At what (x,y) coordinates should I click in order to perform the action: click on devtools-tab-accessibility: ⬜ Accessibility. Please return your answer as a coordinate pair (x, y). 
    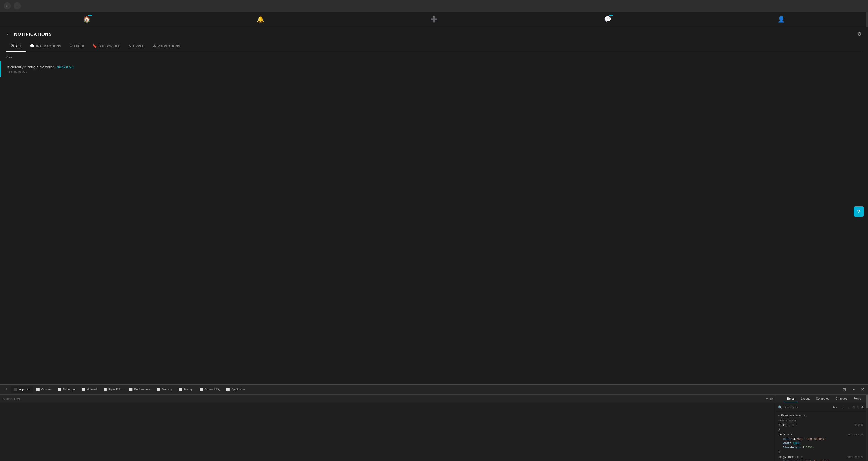
    Looking at the image, I should click on (210, 390).